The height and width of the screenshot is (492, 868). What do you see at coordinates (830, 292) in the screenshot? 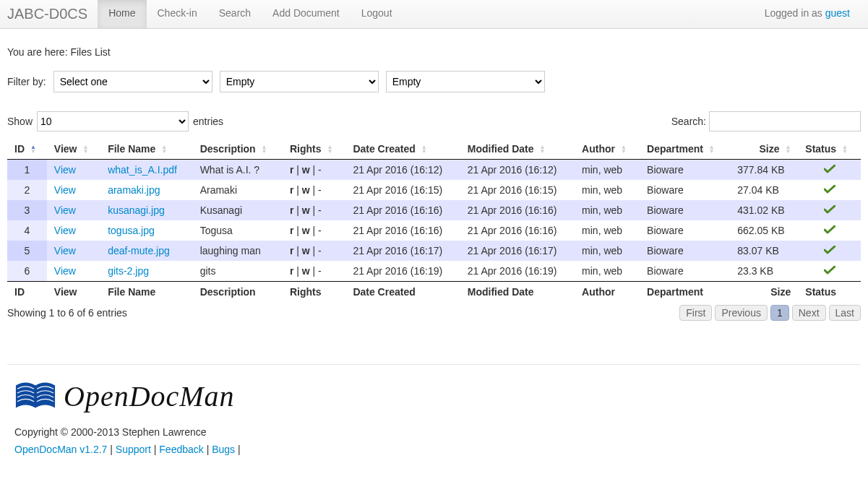
I see `foot-status: Status` at bounding box center [830, 292].